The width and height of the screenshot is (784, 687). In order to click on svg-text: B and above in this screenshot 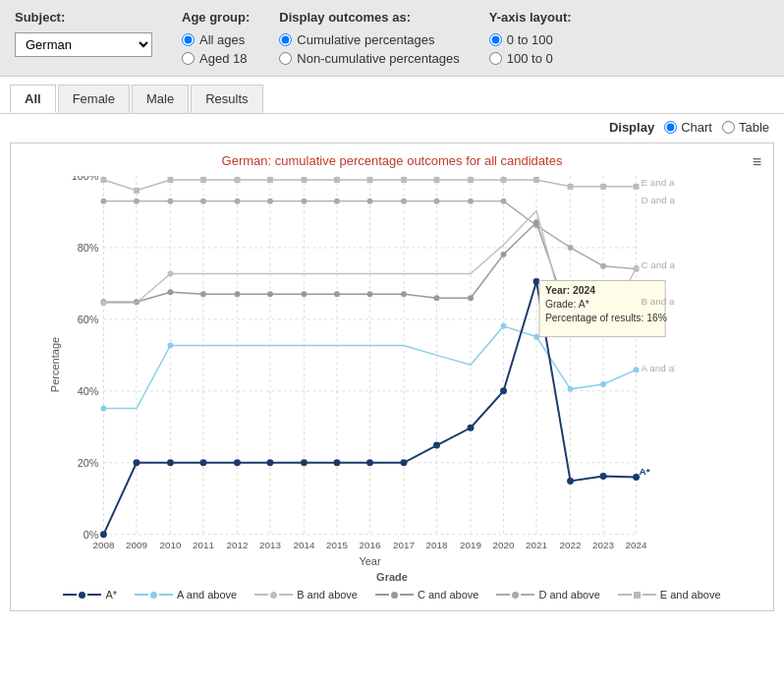, I will do `click(658, 301)`.